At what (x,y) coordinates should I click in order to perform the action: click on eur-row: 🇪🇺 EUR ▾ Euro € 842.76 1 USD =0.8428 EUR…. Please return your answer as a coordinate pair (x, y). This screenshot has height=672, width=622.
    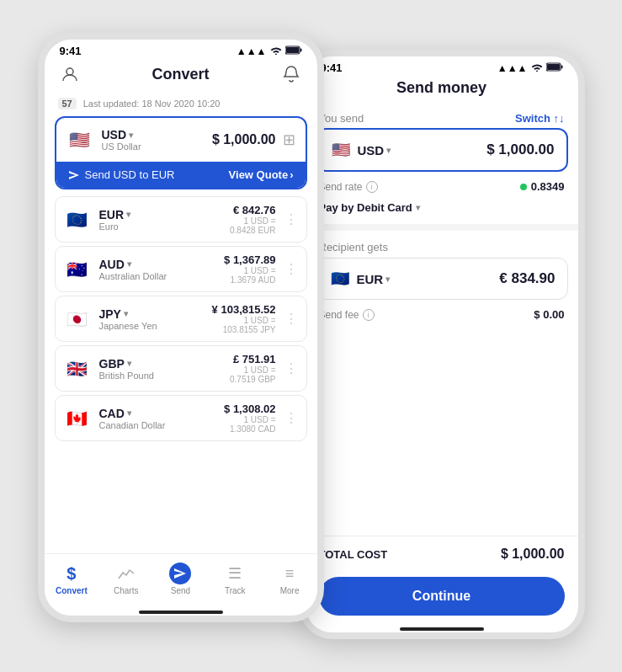
    Looking at the image, I should click on (181, 219).